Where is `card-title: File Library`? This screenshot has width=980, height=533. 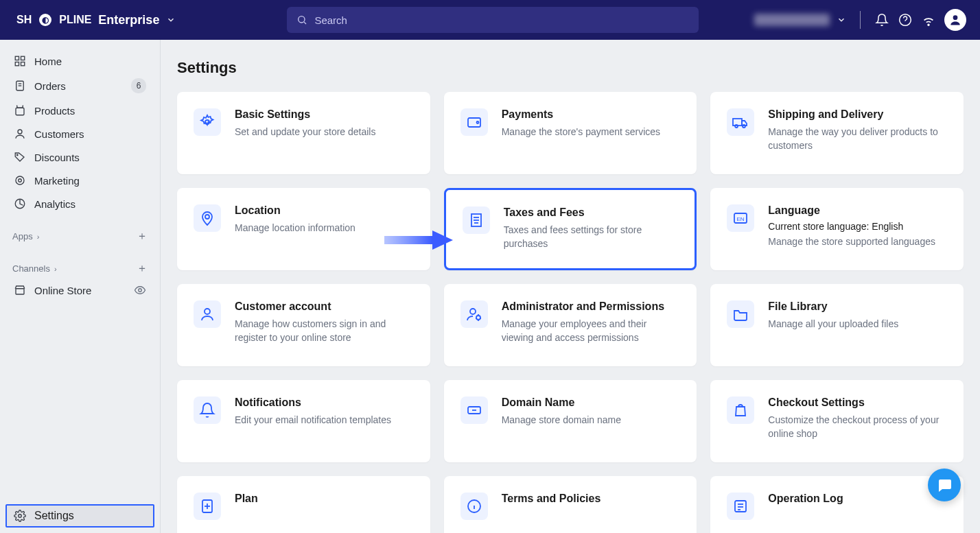 card-title: File Library is located at coordinates (833, 307).